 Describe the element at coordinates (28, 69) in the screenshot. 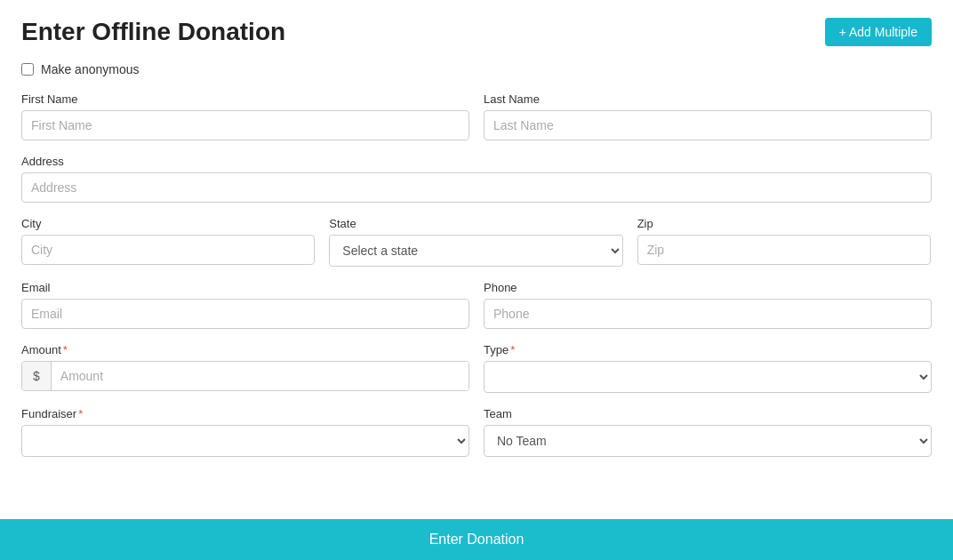

I see `anonymous-checkbox` at that location.